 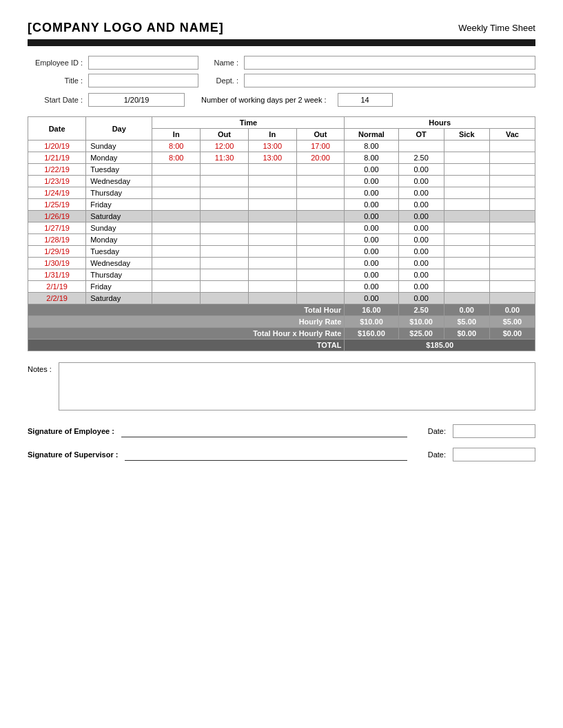 What do you see at coordinates (57, 129) in the screenshot?
I see `col-date: Date` at bounding box center [57, 129].